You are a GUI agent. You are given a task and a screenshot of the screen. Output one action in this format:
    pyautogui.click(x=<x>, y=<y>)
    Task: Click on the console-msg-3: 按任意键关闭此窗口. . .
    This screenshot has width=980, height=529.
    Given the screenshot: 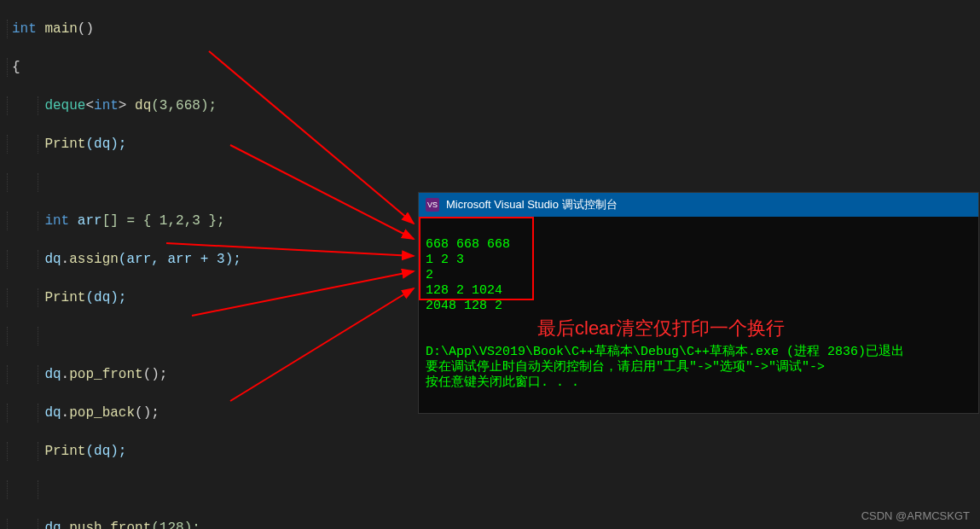 What is the action you would take?
    pyautogui.click(x=502, y=382)
    